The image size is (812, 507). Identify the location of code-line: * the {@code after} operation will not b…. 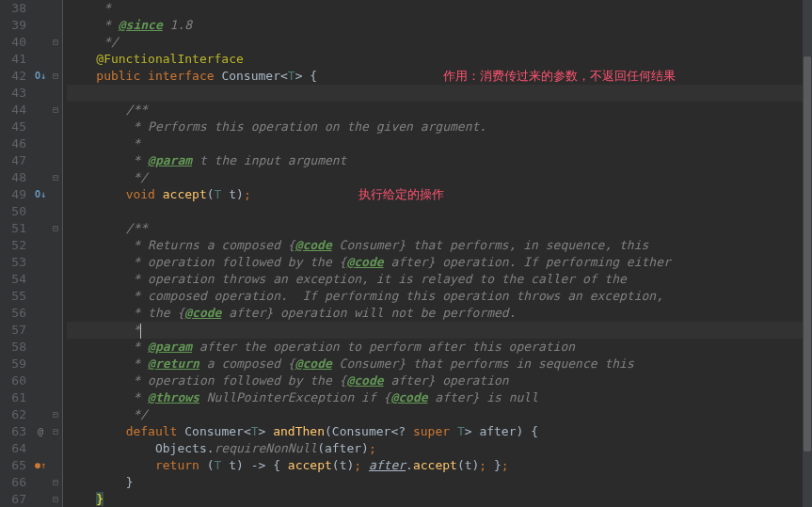
(439, 313).